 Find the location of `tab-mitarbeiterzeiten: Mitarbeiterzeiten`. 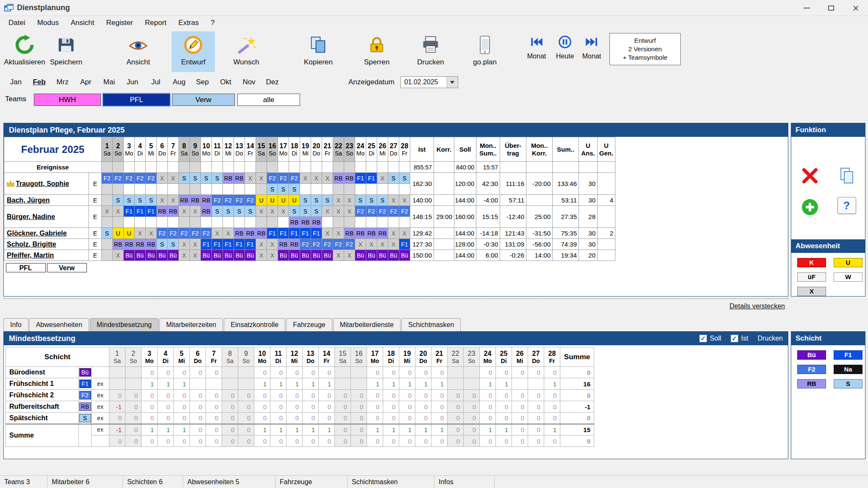

tab-mitarbeiterzeiten: Mitarbeiterzeiten is located at coordinates (191, 324).